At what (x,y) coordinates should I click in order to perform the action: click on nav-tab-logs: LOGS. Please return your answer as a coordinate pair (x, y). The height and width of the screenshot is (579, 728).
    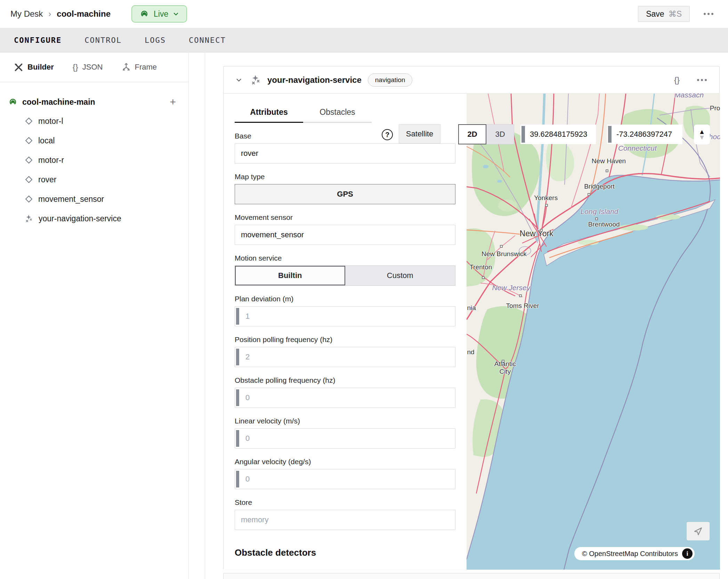
    Looking at the image, I should click on (155, 40).